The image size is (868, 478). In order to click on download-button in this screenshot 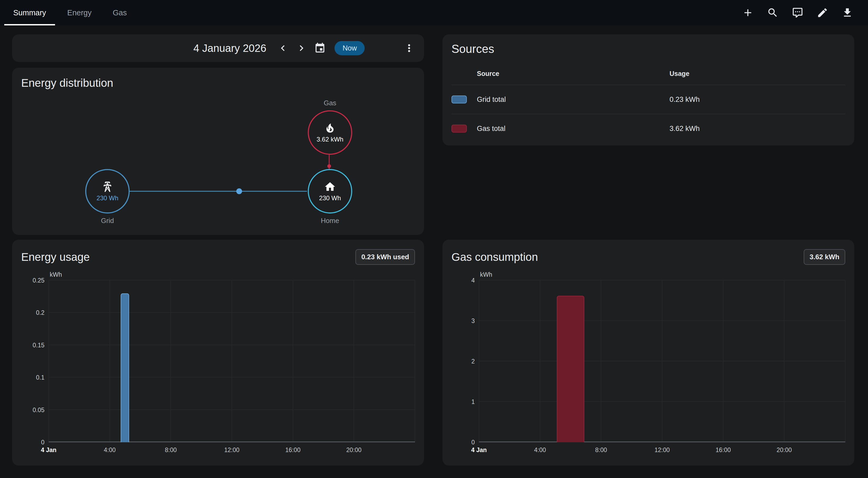, I will do `click(847, 13)`.